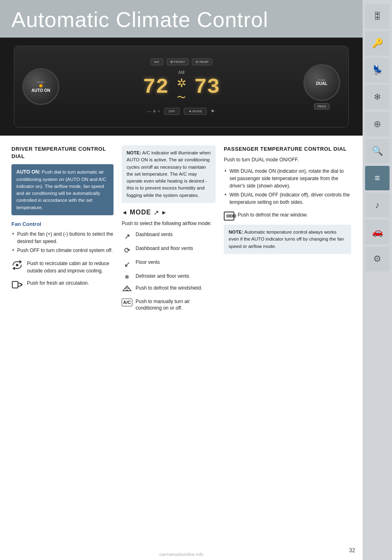 The image size is (392, 560). What do you see at coordinates (287, 216) in the screenshot?
I see `rear-defrost-item: ⊟⊟⊟ Push to defrost the rear window.` at bounding box center [287, 216].